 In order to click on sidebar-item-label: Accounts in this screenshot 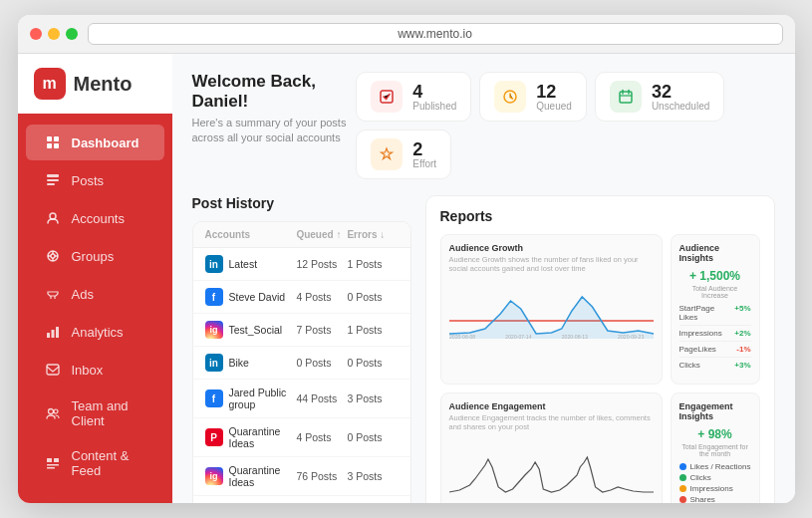, I will do `click(98, 219)`.